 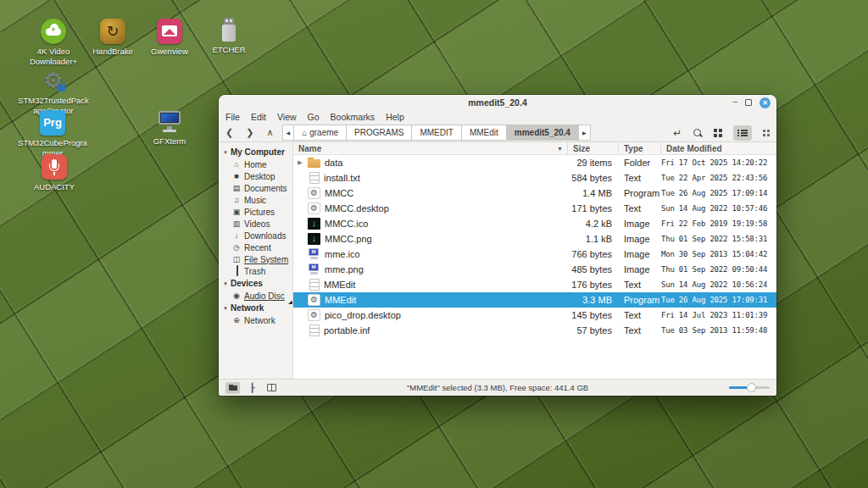 I want to click on desktop-icon-gfxterm: GFXterm, so click(x=170, y=127).